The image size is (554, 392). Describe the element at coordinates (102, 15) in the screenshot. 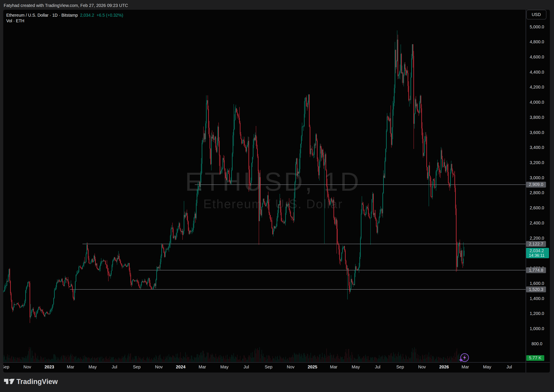

I see `svg-text: 2,034.2 +6.5 (+0.32%)` at that location.